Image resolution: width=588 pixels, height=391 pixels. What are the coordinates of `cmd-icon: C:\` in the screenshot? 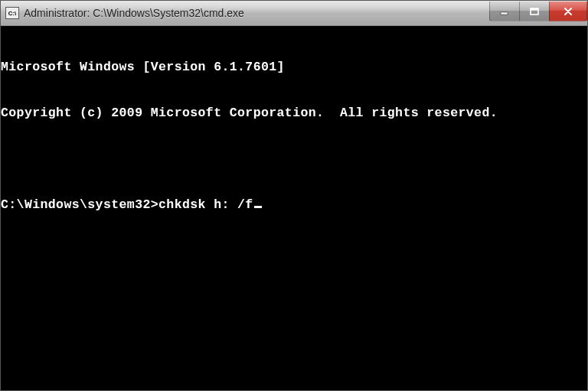 It's located at (12, 13).